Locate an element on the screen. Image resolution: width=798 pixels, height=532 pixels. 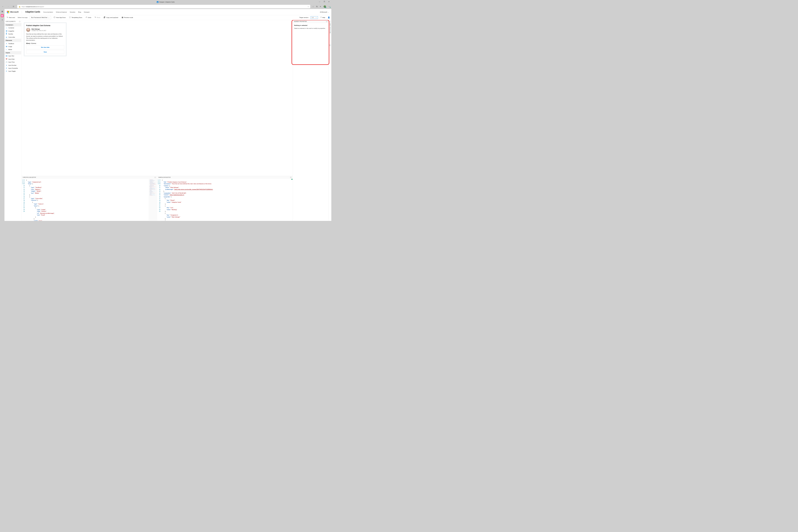
reload-button: ⟳ is located at coordinates (14, 7).